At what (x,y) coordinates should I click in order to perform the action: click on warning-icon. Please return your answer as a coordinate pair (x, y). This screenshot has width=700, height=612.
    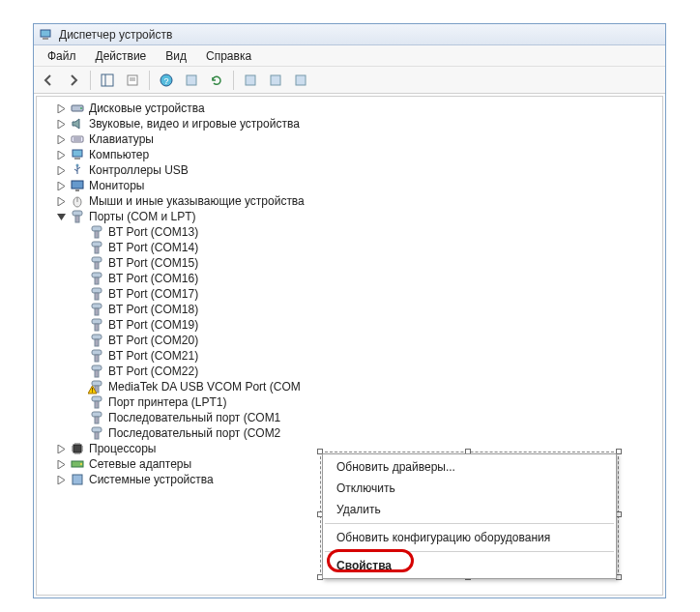
    Looking at the image, I should click on (93, 391).